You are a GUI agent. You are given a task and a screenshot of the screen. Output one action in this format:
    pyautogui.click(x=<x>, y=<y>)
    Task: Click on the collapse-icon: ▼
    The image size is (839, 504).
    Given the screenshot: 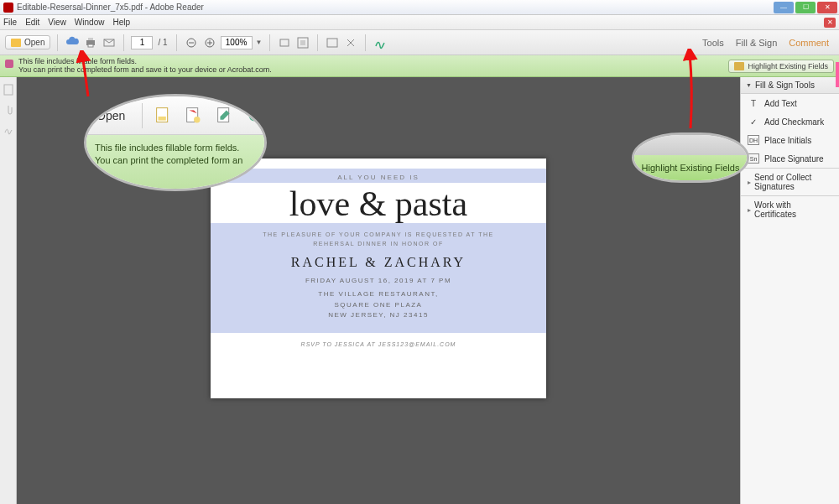 What is the action you would take?
    pyautogui.click(x=748, y=86)
    